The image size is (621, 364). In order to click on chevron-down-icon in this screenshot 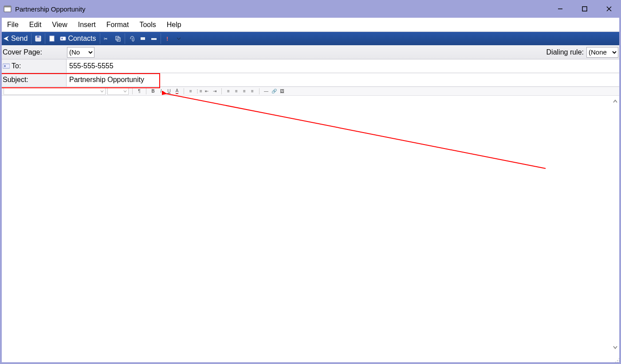, I will do `click(179, 39)`.